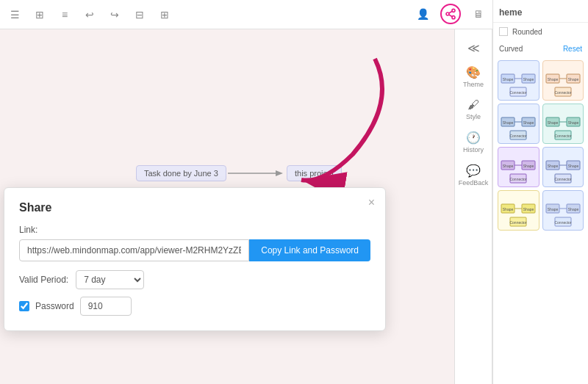 The image size is (588, 384). I want to click on share-icon, so click(451, 14).